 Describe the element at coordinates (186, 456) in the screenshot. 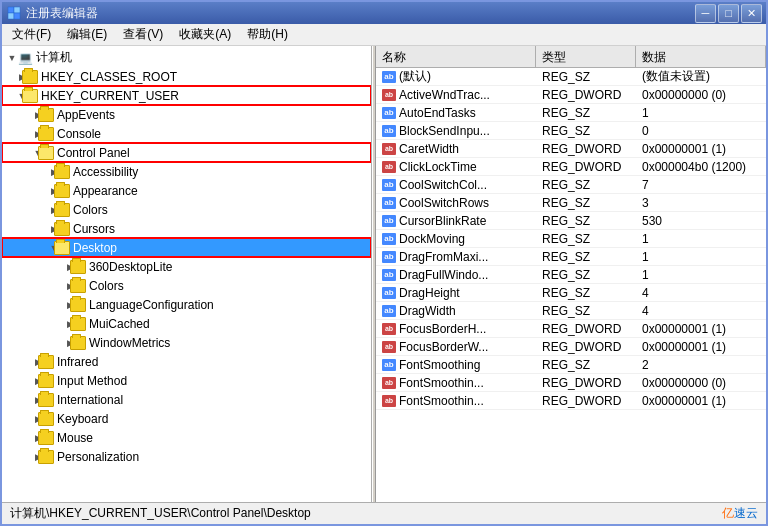

I see `tree-item-personalization: ▶Personalization` at that location.